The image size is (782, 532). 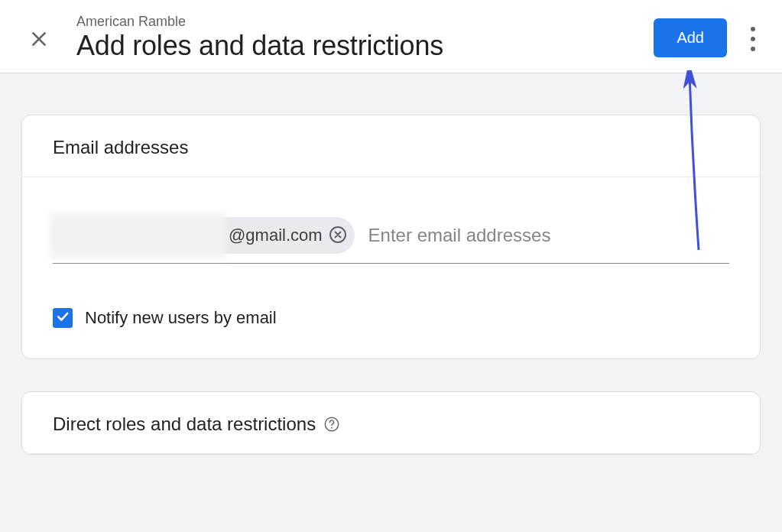 What do you see at coordinates (391, 423) in the screenshot?
I see `roles-section-header: Direct roles and data restrictions` at bounding box center [391, 423].